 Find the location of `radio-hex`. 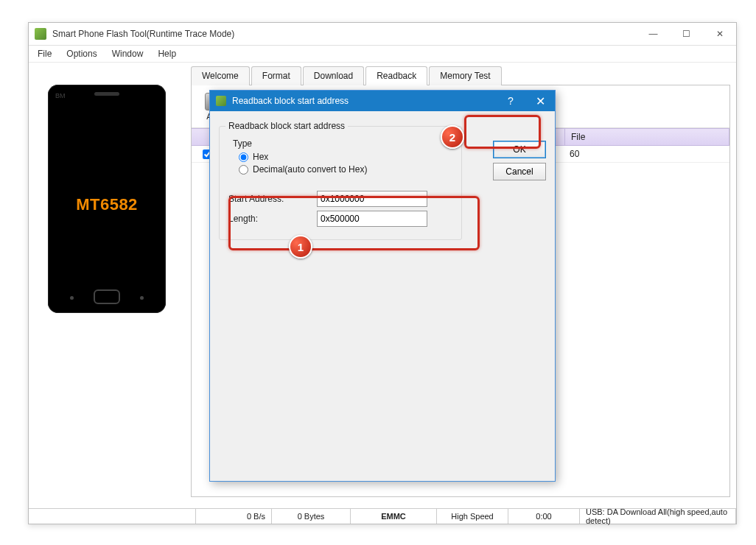

radio-hex is located at coordinates (243, 158).